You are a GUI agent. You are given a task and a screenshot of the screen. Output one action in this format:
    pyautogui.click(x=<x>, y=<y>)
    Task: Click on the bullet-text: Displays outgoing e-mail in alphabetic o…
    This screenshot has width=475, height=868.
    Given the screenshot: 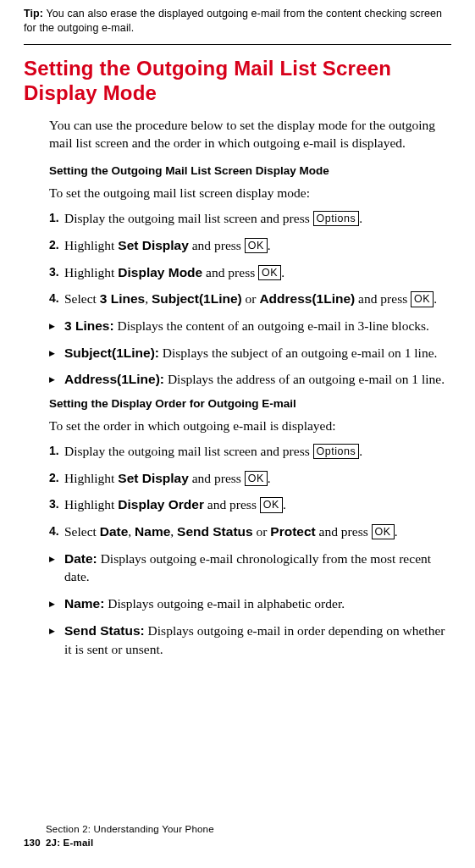 What is the action you would take?
    pyautogui.click(x=224, y=603)
    